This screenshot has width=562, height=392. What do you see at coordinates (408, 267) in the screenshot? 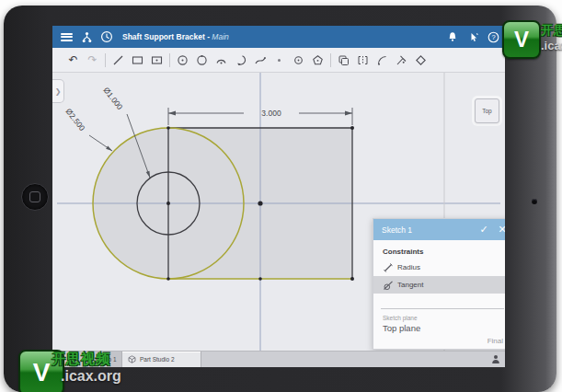
I see `constraint-label: Radius` at bounding box center [408, 267].